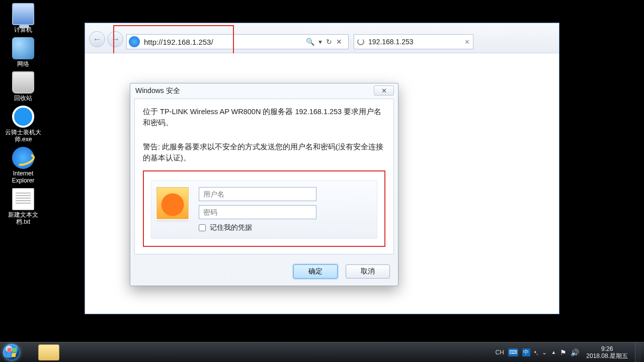 The height and width of the screenshot is (362, 644). Describe the element at coordinates (553, 352) in the screenshot. I see `tray-expand-icon: ▲` at that location.